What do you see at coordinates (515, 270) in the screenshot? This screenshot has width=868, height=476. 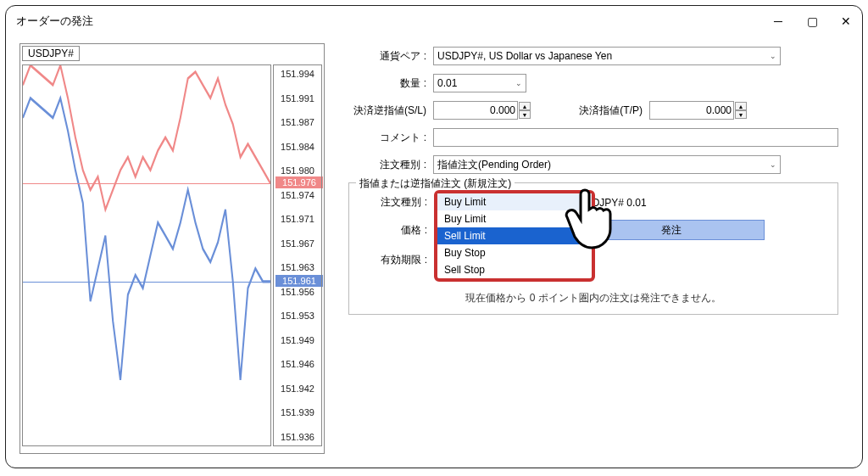 I see `dropdown-option: Sell Stop` at bounding box center [515, 270].